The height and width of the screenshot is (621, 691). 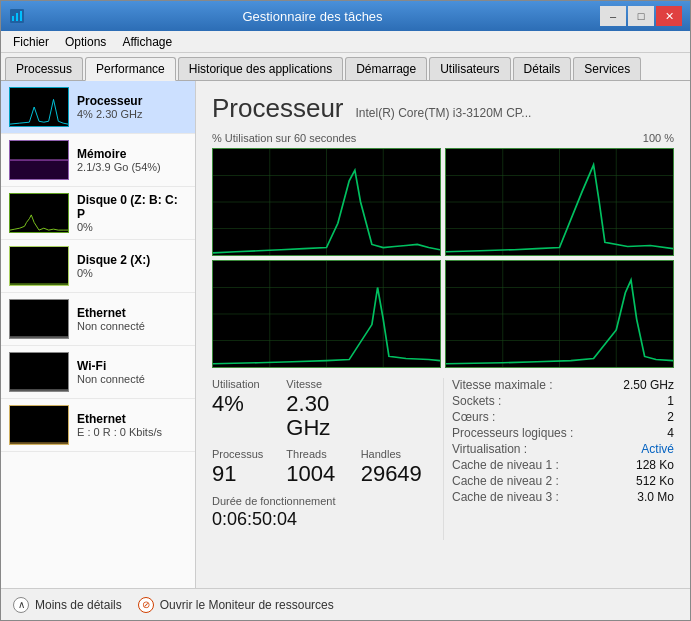 I want to click on ethernet-sidebar-info: Ethernet Non connecté, so click(x=132, y=319).